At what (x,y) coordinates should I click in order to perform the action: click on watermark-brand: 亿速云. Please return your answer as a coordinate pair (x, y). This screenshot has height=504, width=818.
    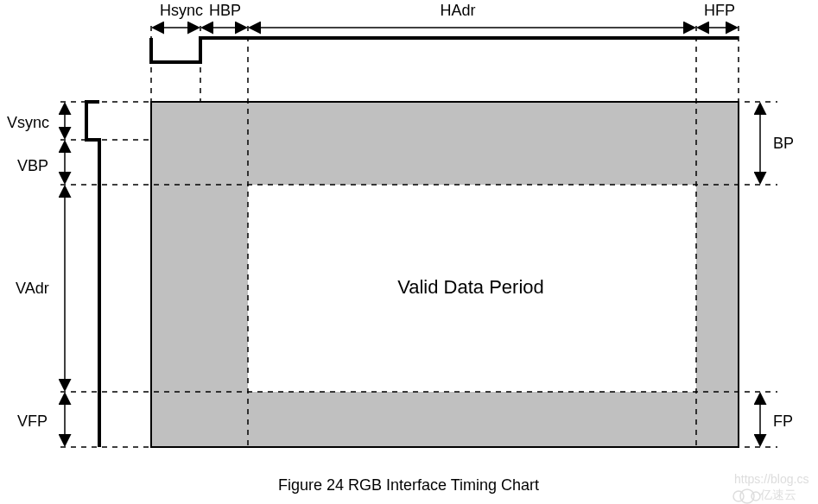
    Looking at the image, I should click on (777, 495).